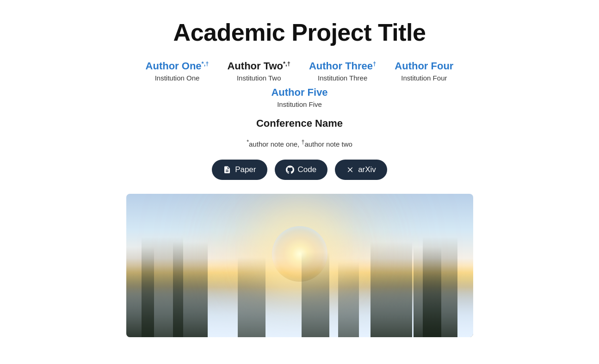 Image resolution: width=599 pixels, height=364 pixels. What do you see at coordinates (375, 64) in the screenshot?
I see `author-three-sup: †` at bounding box center [375, 64].